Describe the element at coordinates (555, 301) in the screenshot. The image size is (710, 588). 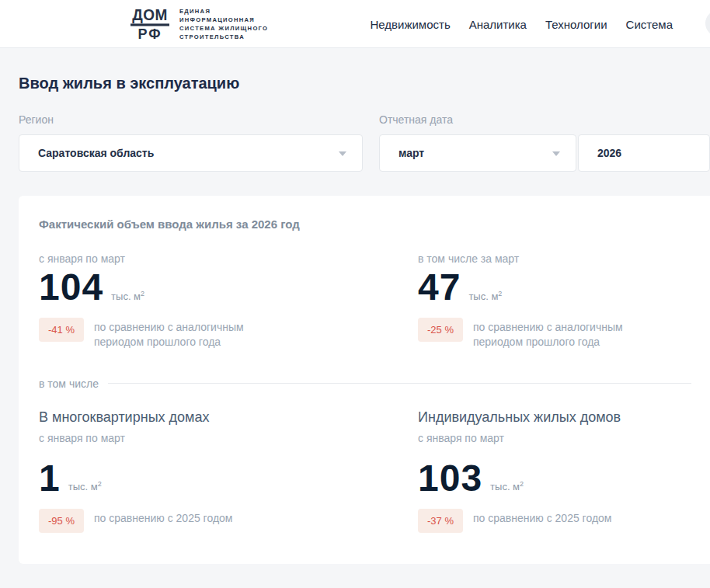
I see `stat-march-only: в том числе за март 47 тыс. м2 -25 % по …` at that location.